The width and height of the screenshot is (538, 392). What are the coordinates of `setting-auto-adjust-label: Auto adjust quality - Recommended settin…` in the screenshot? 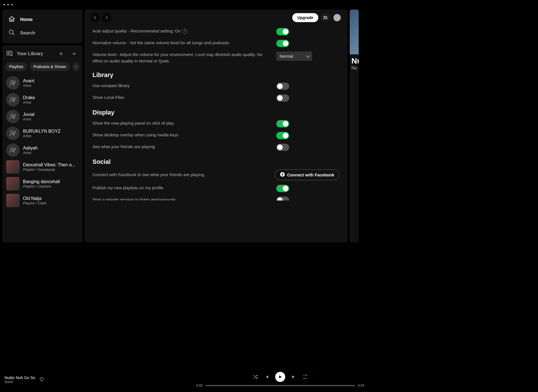 It's located at (182, 31).